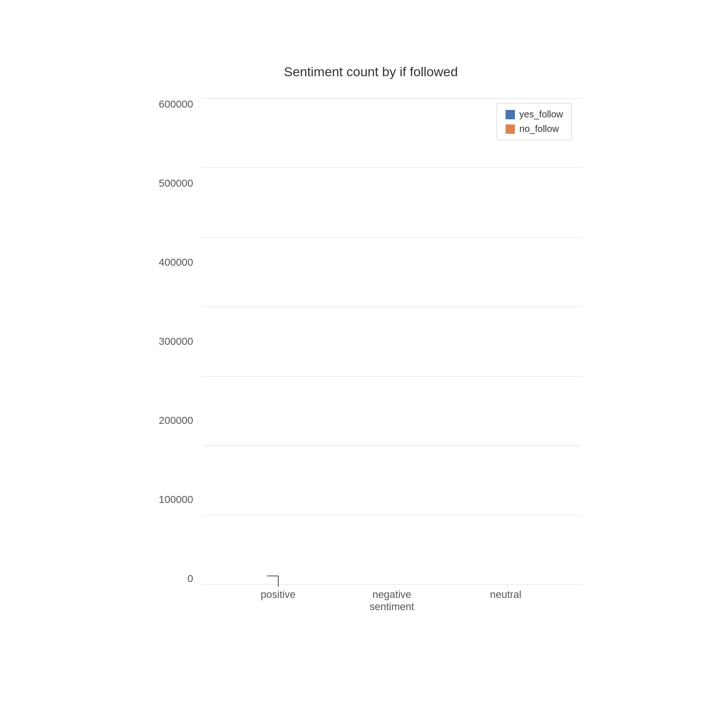 The width and height of the screenshot is (723, 728). Describe the element at coordinates (534, 122) in the screenshot. I see `legend: yes_follow no_follow` at that location.